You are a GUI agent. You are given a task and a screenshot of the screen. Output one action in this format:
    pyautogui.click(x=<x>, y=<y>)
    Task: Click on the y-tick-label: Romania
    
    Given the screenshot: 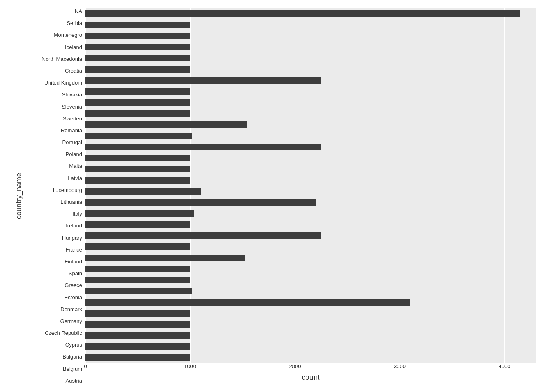 What is the action you would take?
    pyautogui.click(x=56, y=131)
    